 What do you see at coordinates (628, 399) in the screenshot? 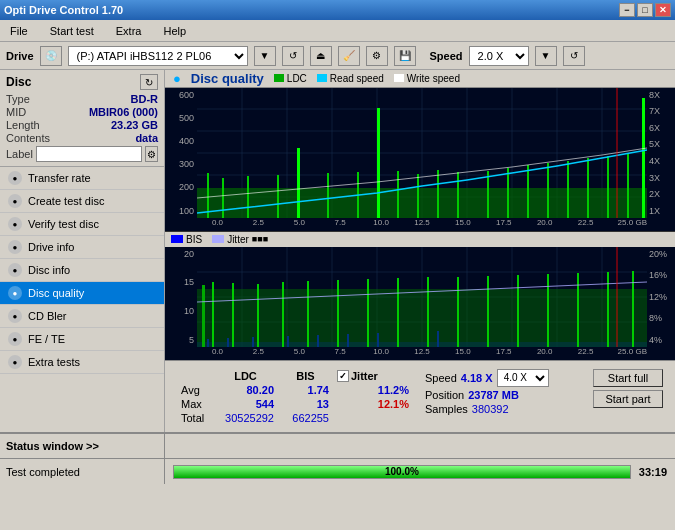
I see `start-part-btn: Start part` at bounding box center [628, 399].